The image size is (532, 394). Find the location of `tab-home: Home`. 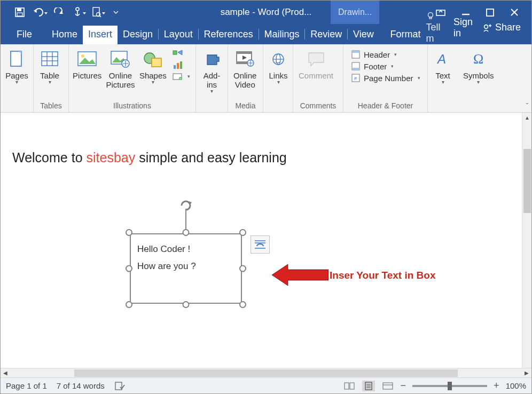

tab-home: Home is located at coordinates (65, 35).